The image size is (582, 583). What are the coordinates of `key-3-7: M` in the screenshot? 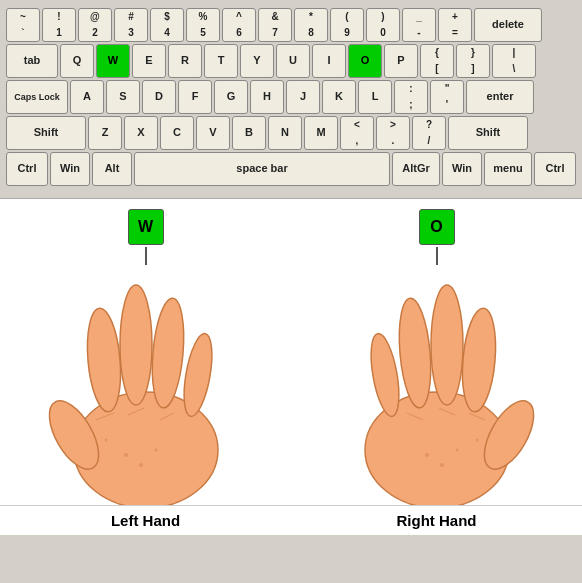 It's located at (321, 133).